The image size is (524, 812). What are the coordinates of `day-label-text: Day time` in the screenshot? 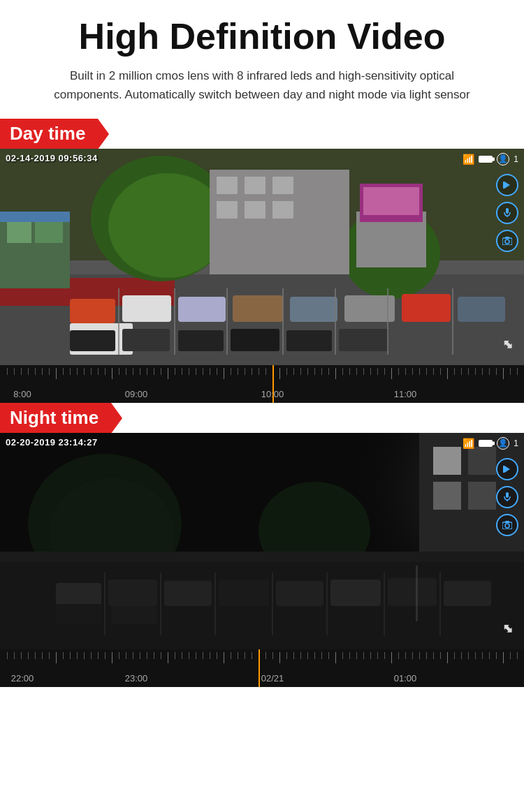 It's located at (48, 134).